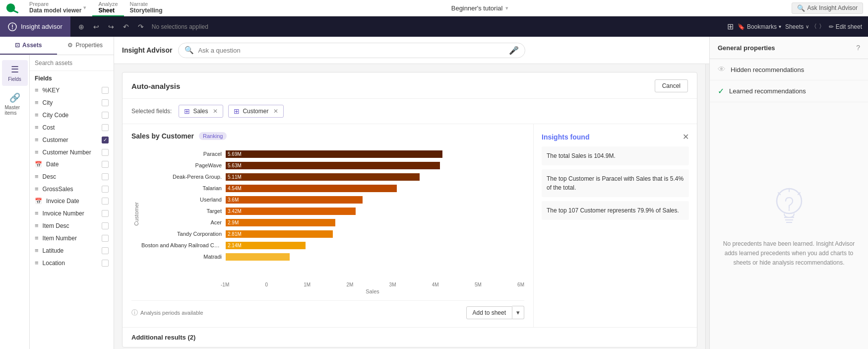  Describe the element at coordinates (71, 164) in the screenshot. I see `field-item: 📅Date` at that location.